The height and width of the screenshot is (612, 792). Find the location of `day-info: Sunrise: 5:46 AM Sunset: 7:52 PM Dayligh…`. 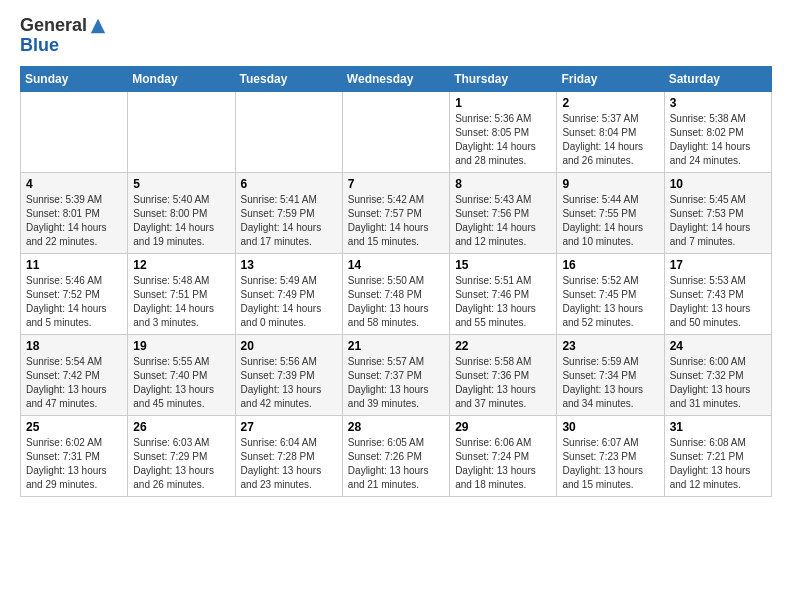

day-info: Sunrise: 5:46 AM Sunset: 7:52 PM Dayligh… is located at coordinates (74, 302).